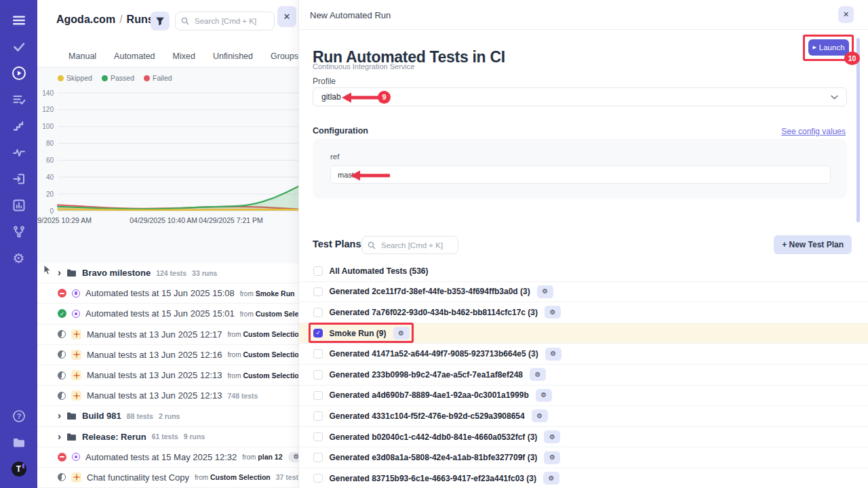 The width and height of the screenshot is (868, 488). What do you see at coordinates (583, 438) in the screenshot?
I see `test-plan-row: Generated b02040c1-c442-4db0-841e-4660a0…` at bounding box center [583, 438].